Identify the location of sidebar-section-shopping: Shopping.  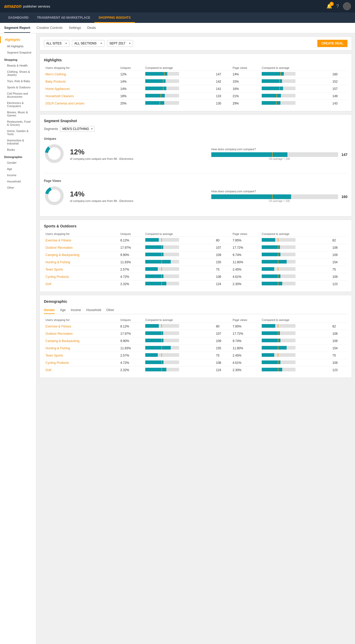
(18, 59).